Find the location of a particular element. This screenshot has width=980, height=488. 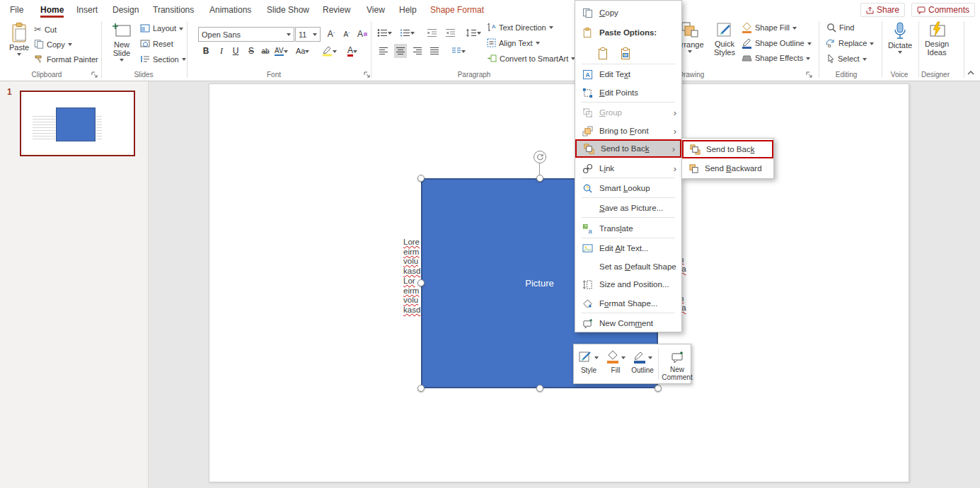

tab-animations: Animations is located at coordinates (231, 10).